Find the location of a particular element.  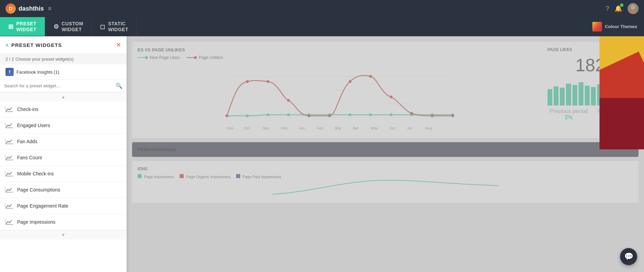

source-label: Facebook Insights (1) is located at coordinates (38, 72).